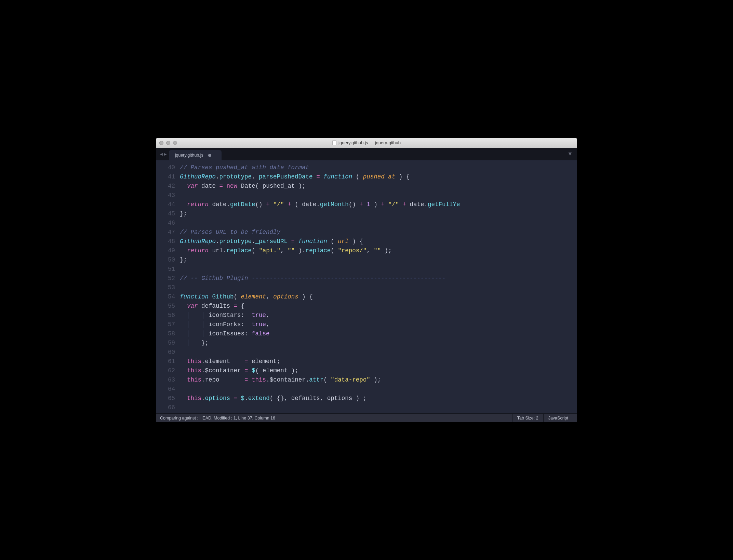 Image resolution: width=733 pixels, height=560 pixels. I want to click on status-left: Comparing against : HEAD, Modified : 1, …, so click(220, 418).